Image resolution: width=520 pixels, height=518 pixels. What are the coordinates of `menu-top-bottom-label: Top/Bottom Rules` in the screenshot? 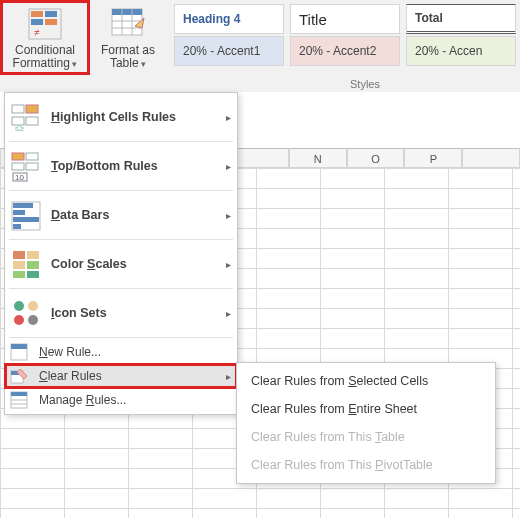 It's located at (136, 166).